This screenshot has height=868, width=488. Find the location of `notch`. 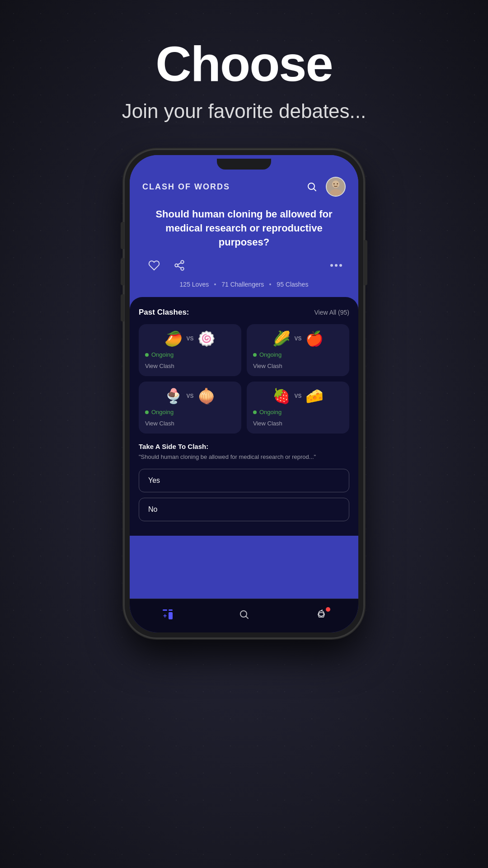

notch is located at coordinates (244, 164).